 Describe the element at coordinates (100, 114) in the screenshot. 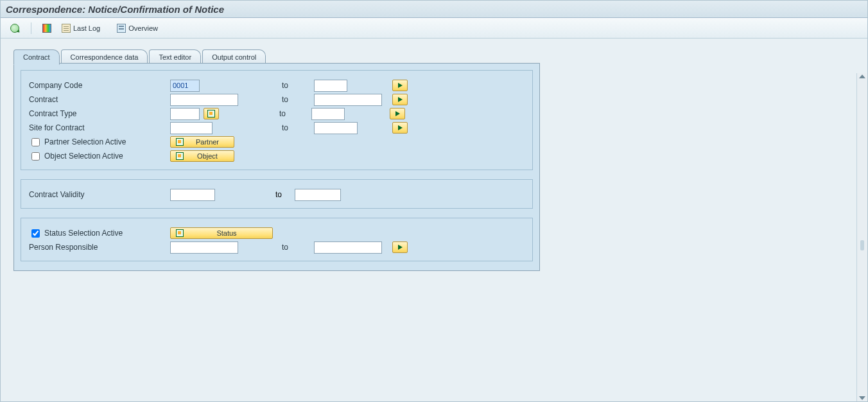

I see `label-contract-type: Contract Type` at that location.